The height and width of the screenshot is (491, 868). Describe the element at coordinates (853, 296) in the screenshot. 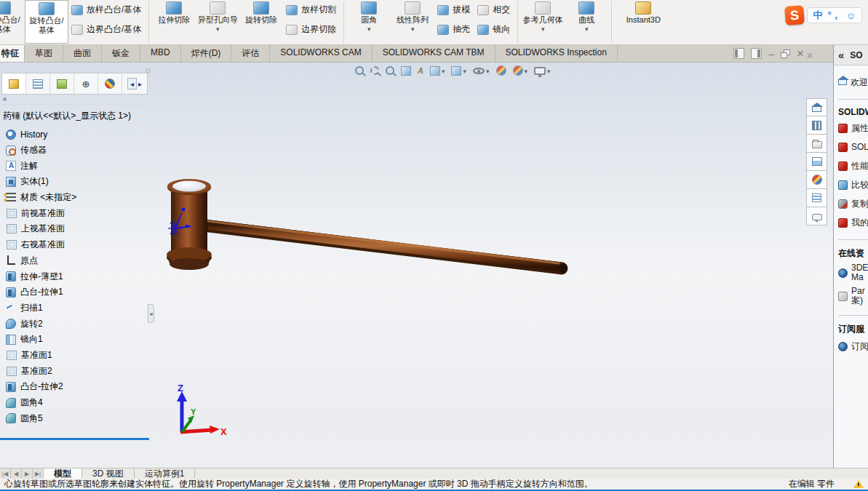

I see `partner-solutions-link: Par 案)` at that location.